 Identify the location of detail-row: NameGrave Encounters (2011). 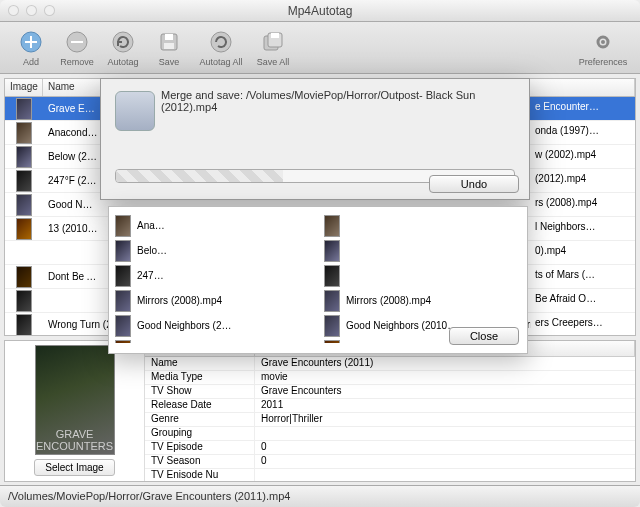
(390, 364).